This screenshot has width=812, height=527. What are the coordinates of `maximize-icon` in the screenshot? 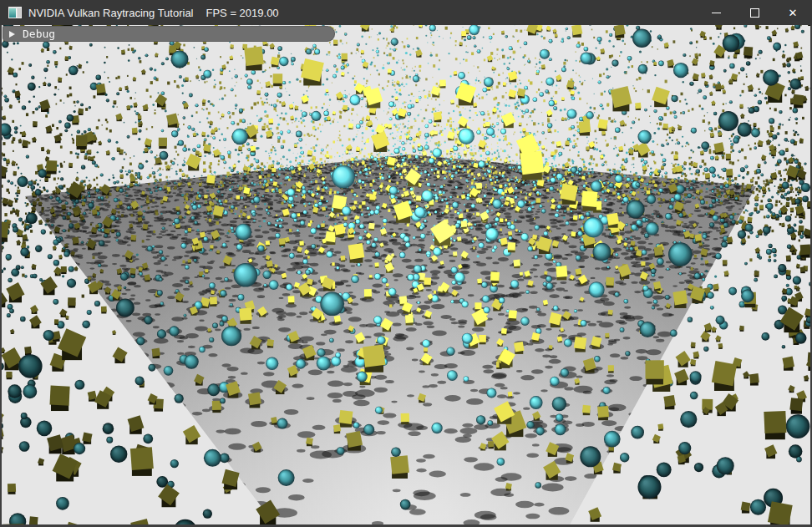 It's located at (755, 13).